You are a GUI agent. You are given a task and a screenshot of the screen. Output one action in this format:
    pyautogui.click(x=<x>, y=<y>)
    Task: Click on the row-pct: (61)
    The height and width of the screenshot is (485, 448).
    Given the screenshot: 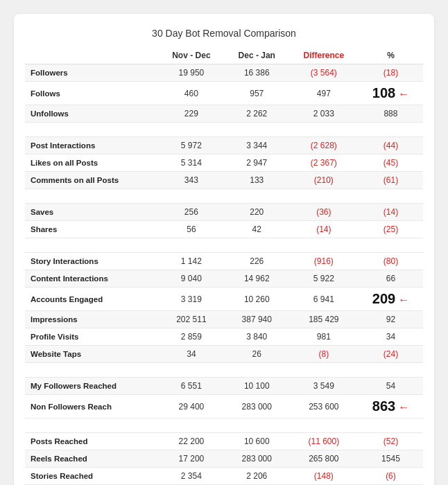 What is the action you would take?
    pyautogui.click(x=391, y=180)
    